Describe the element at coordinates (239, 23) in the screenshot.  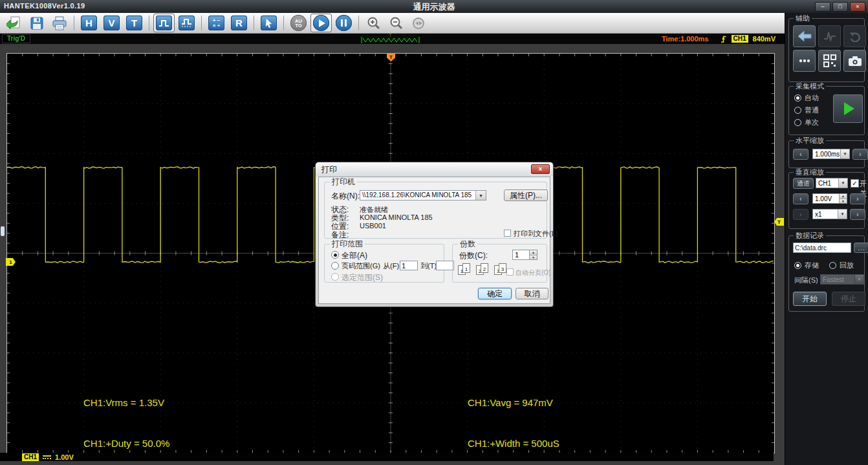
I see `reference-button: R` at that location.